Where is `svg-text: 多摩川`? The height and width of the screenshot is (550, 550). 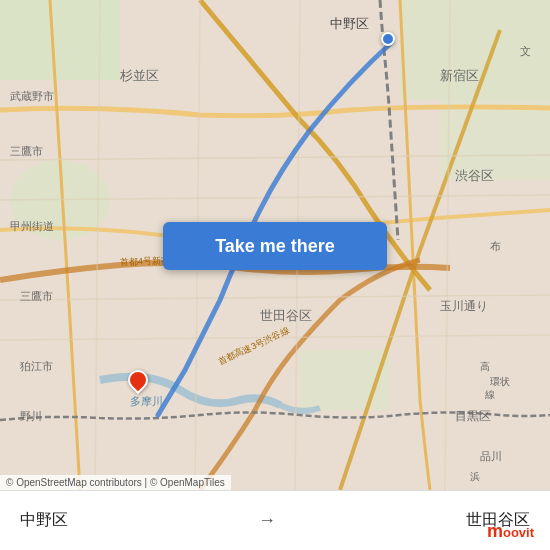 svg-text: 多摩川 is located at coordinates (146, 401).